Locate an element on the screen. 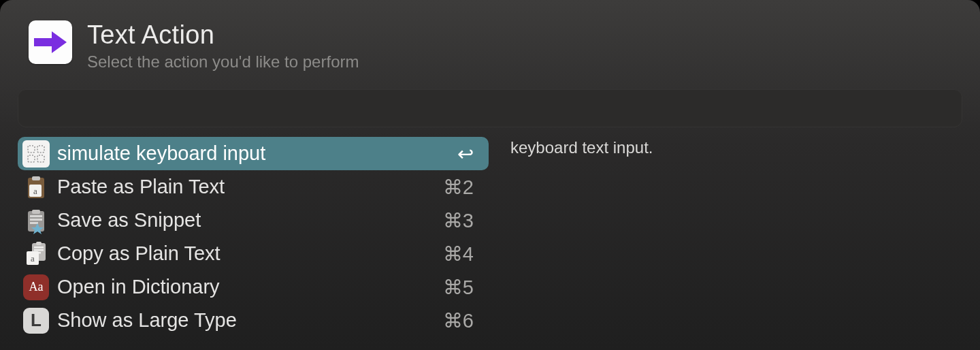 The height and width of the screenshot is (350, 980). action-show-as-large-type: L Show as Large Type ⌘6 is located at coordinates (253, 320).